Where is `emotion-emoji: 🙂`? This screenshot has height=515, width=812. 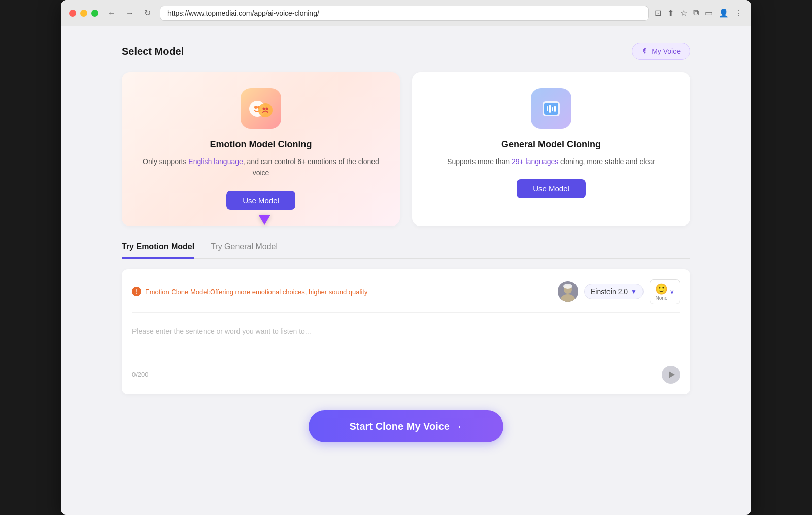 emotion-emoji: 🙂 is located at coordinates (662, 289).